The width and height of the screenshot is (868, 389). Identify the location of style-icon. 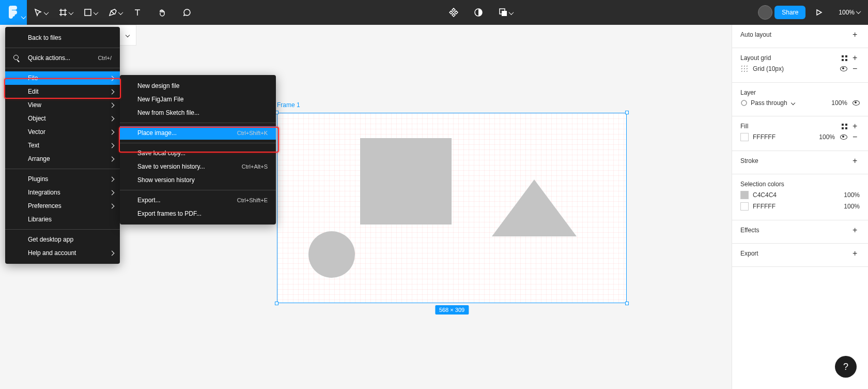
(844, 126).